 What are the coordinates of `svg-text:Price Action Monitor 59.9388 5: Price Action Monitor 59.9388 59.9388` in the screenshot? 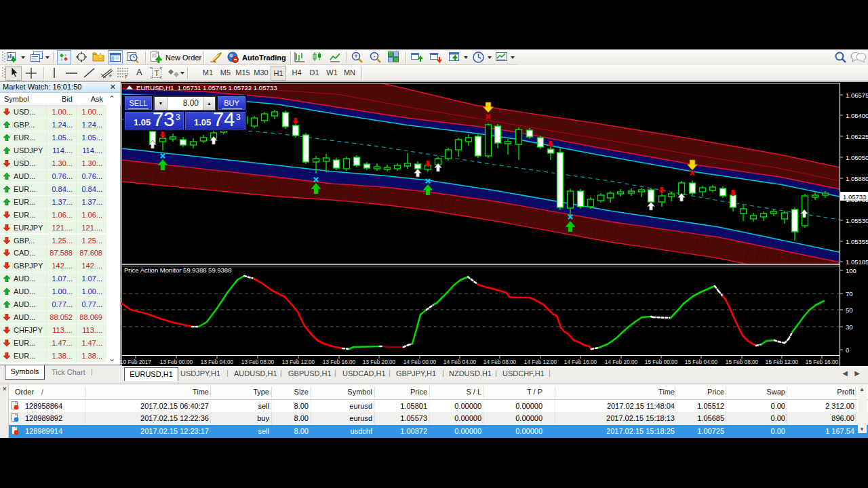 It's located at (178, 270).